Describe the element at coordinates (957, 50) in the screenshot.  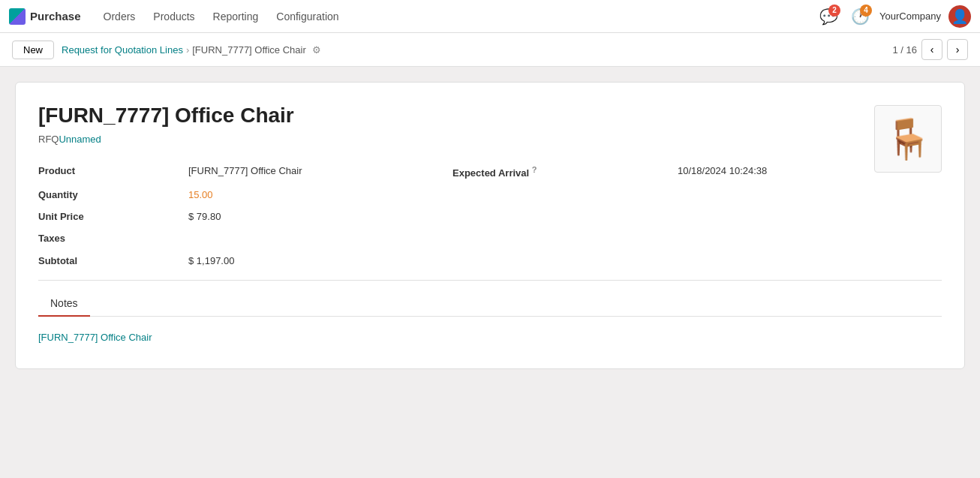
I see `pager-next-button: ›` at that location.